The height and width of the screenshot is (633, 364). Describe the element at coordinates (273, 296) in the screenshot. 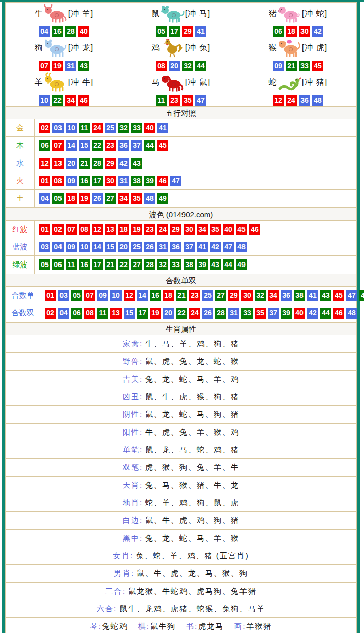

I see `number-ball-34: 34` at that location.